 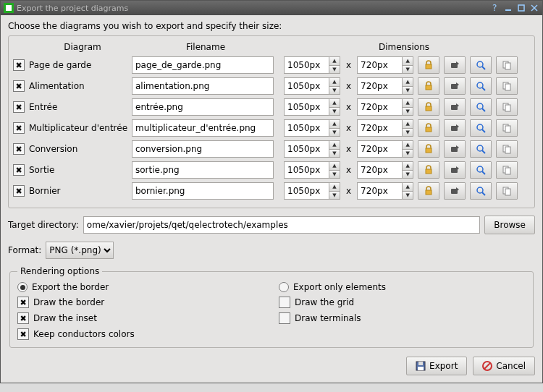 I want to click on export-border-radio, so click(x=22, y=287).